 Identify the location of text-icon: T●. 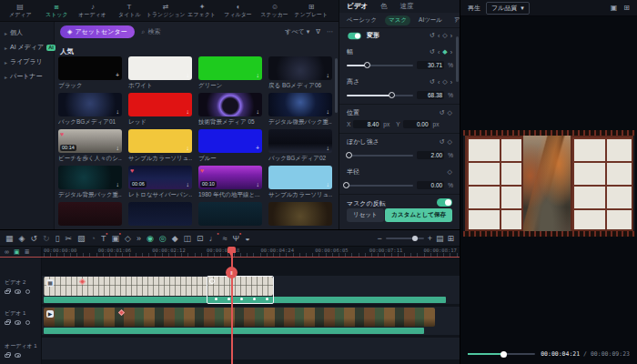
(104, 238).